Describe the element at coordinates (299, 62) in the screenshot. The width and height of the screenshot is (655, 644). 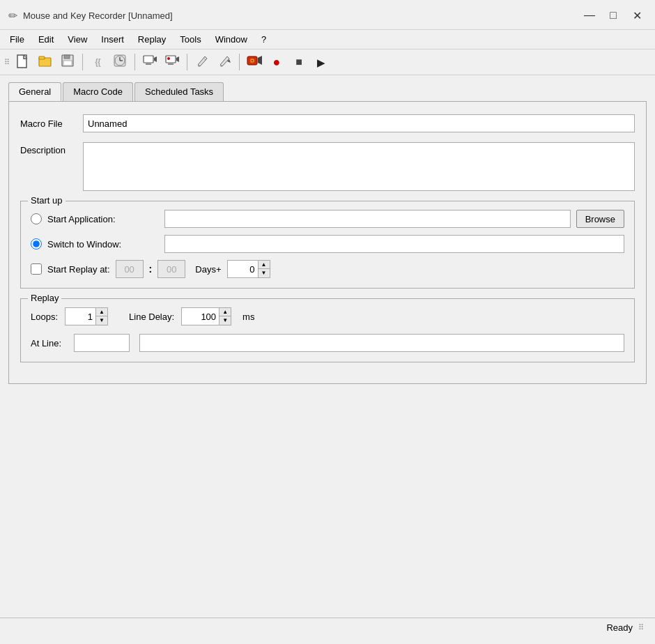
I see `stop-icon: ■` at that location.